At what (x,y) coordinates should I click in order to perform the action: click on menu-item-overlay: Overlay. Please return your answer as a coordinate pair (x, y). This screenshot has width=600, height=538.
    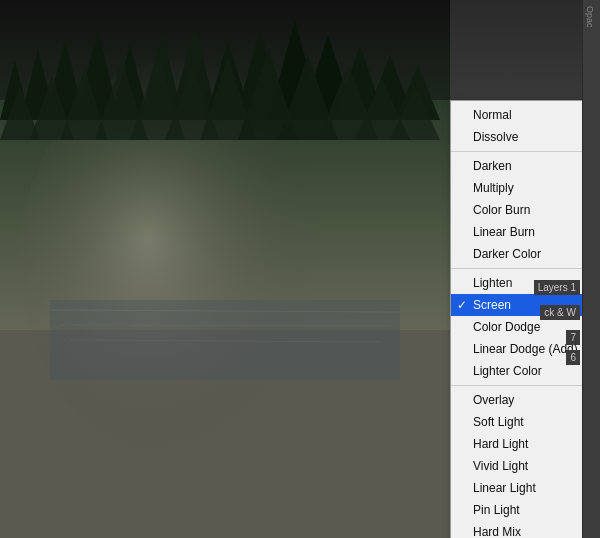
    Looking at the image, I should click on (526, 400).